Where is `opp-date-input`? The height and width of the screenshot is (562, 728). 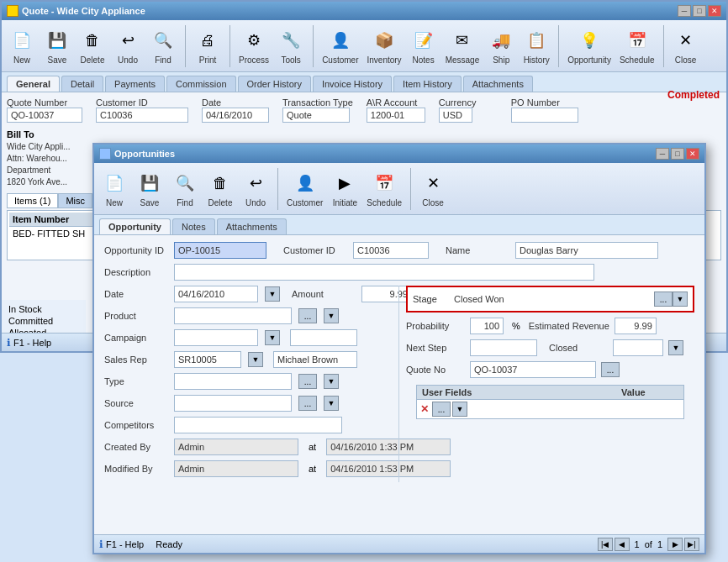 opp-date-input is located at coordinates (216, 294).